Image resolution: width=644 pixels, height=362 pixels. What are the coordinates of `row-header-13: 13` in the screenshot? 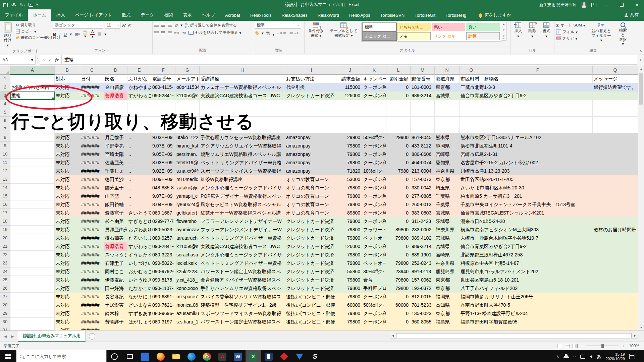 It's located at (5, 180).